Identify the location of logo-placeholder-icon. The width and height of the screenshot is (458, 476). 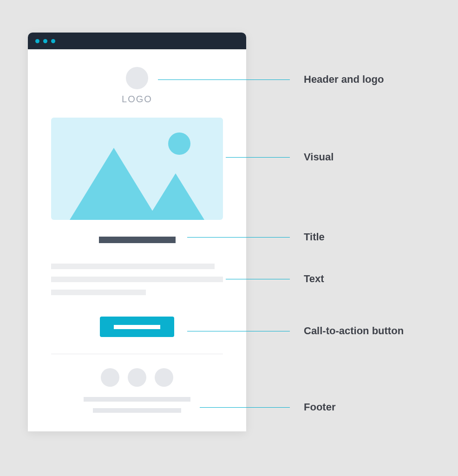
(137, 78).